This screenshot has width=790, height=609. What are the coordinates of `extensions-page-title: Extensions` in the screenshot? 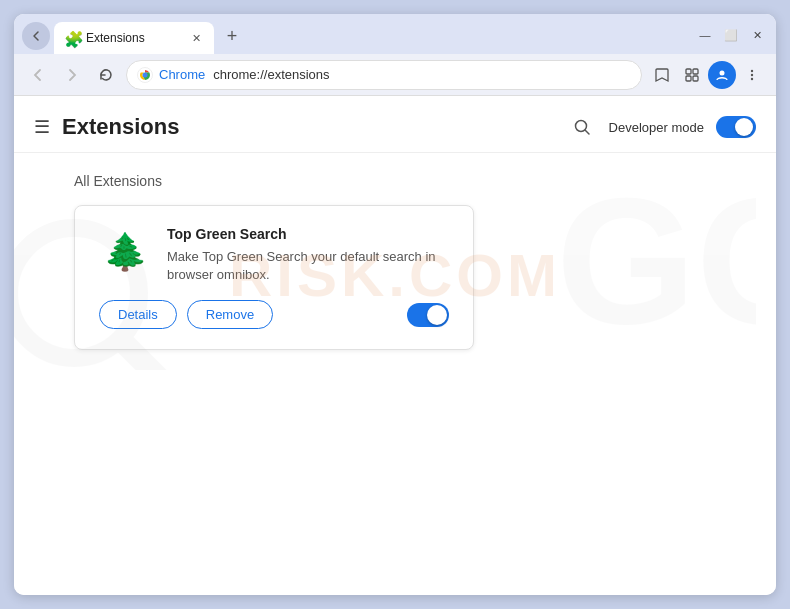 It's located at (120, 127).